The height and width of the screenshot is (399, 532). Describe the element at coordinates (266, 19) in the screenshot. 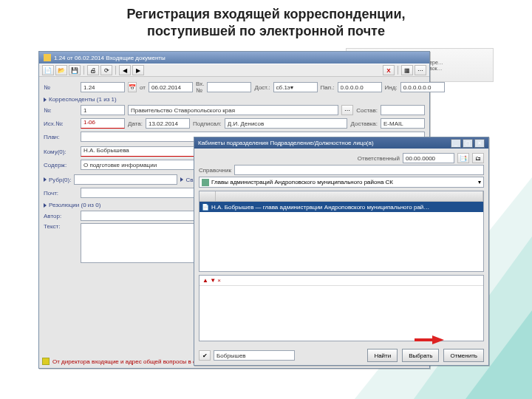

I see `slide-title: Регистрация входящей корреспонденции, по…` at that location.